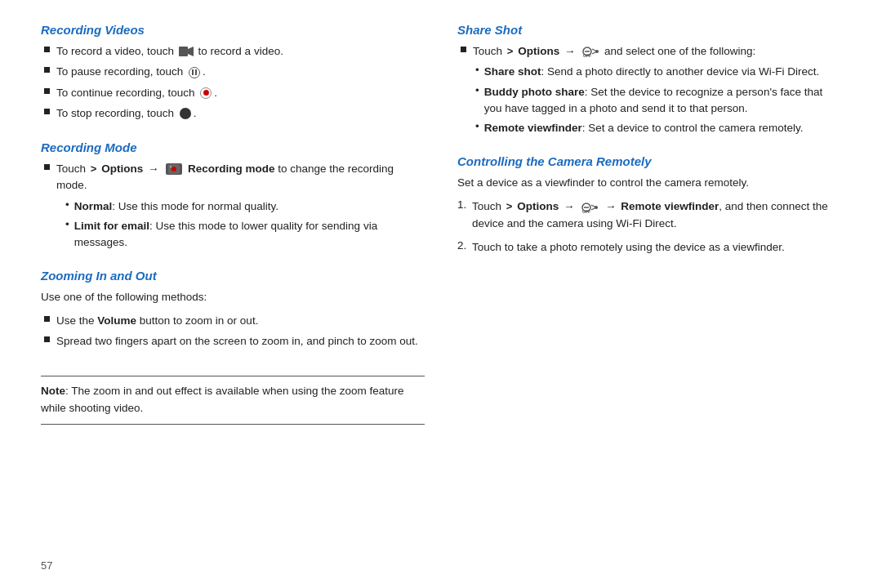 The image size is (882, 588). What do you see at coordinates (186, 51) in the screenshot?
I see `record-icon` at bounding box center [186, 51].